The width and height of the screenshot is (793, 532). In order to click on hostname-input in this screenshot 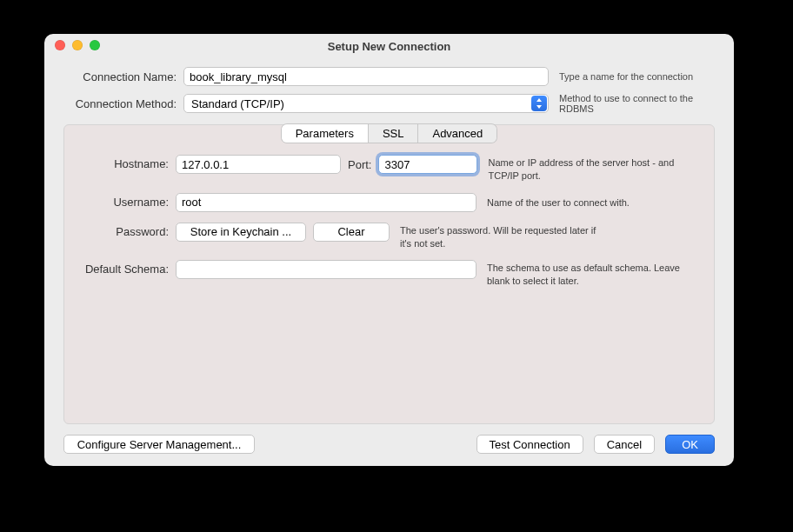, I will do `click(258, 164)`.